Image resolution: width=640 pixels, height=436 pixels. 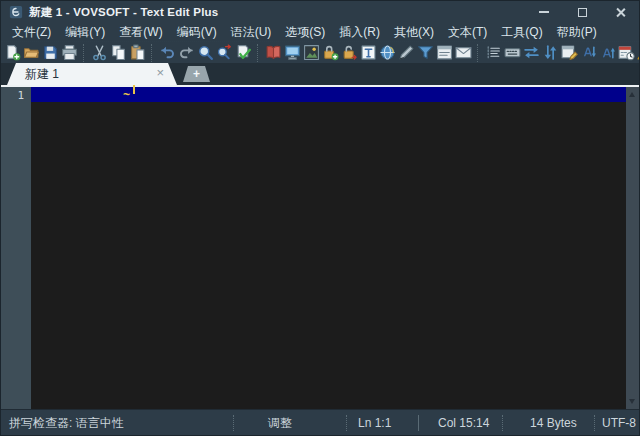 I want to click on line-number: 1, so click(x=12, y=96).